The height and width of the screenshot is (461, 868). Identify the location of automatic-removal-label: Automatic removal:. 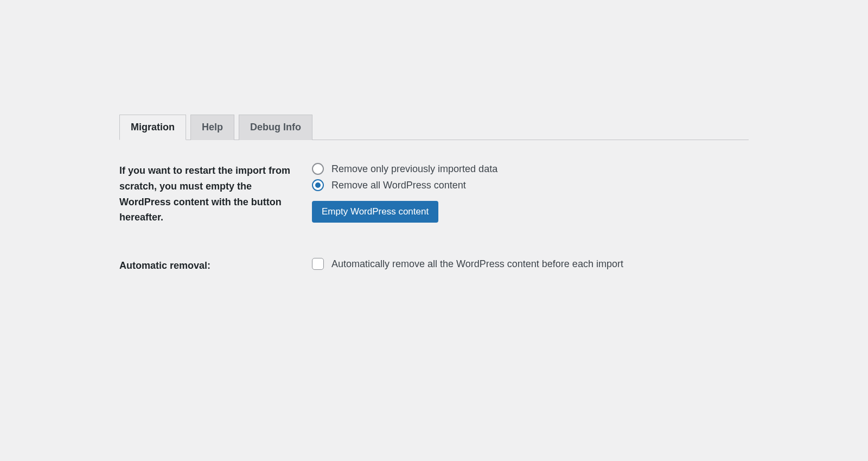
(216, 266).